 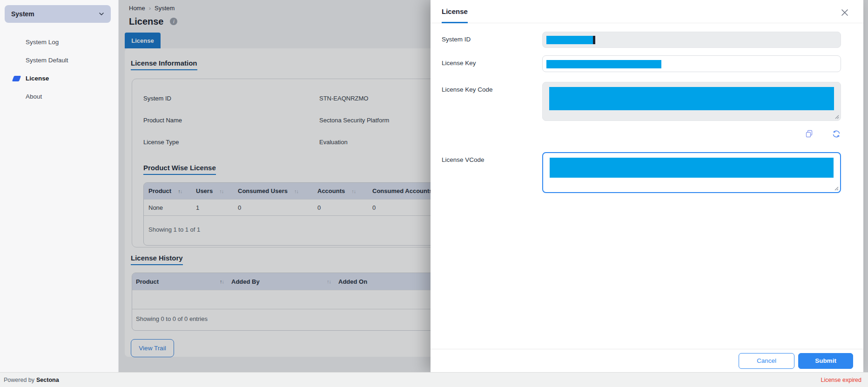 What do you see at coordinates (647, 360) in the screenshot?
I see `drawer-footer: Cancel Submit` at bounding box center [647, 360].